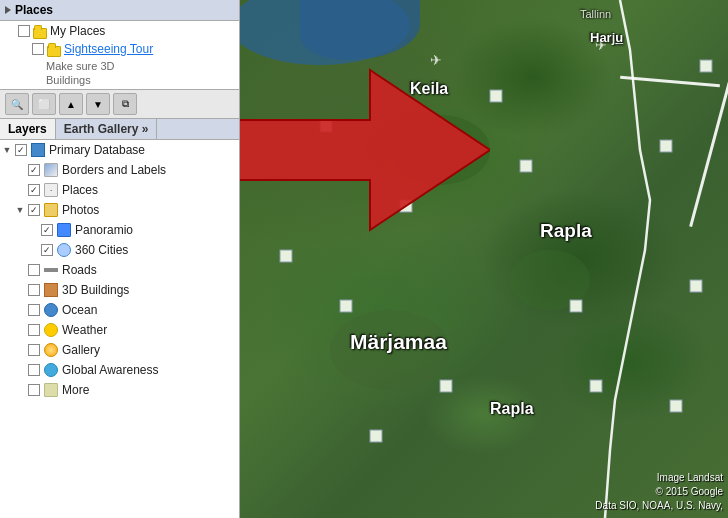 This screenshot has height=518, width=728. I want to click on layer-3d-buildings: 3D Buildings, so click(120, 290).